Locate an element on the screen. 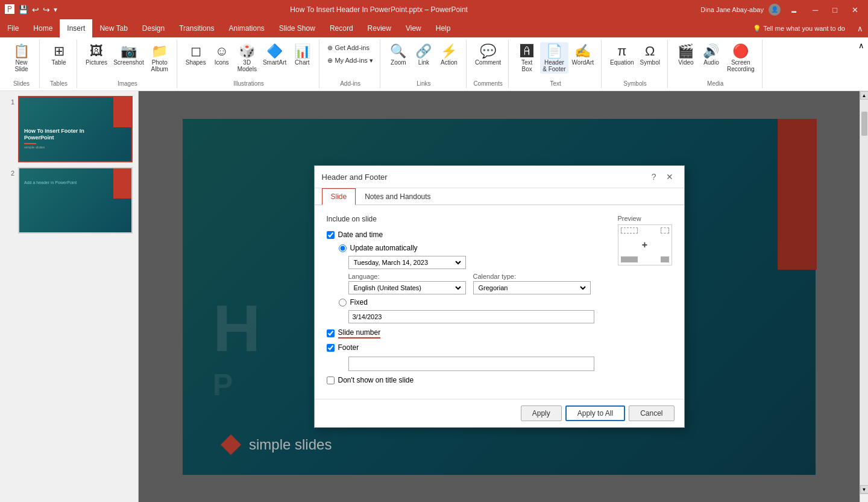 The image size is (868, 502). my-addins-btn: ⊕ My Add-ins ▾ is located at coordinates (350, 60).